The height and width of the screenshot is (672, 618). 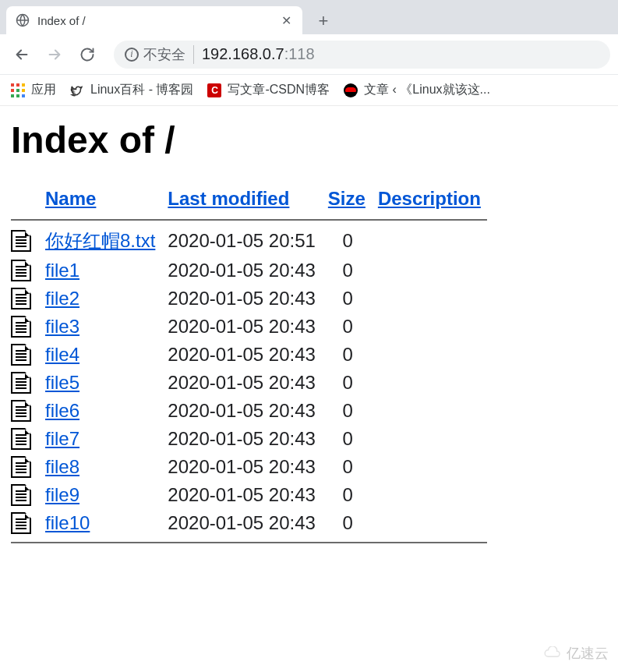 I want to click on table-row: file62020-01-05 20:430, so click(x=249, y=411).